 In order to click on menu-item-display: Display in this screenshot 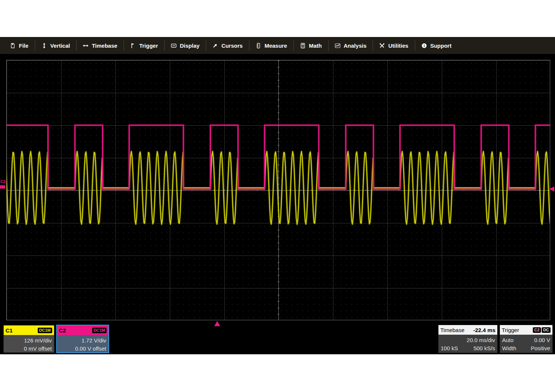, I will do `click(185, 45)`.